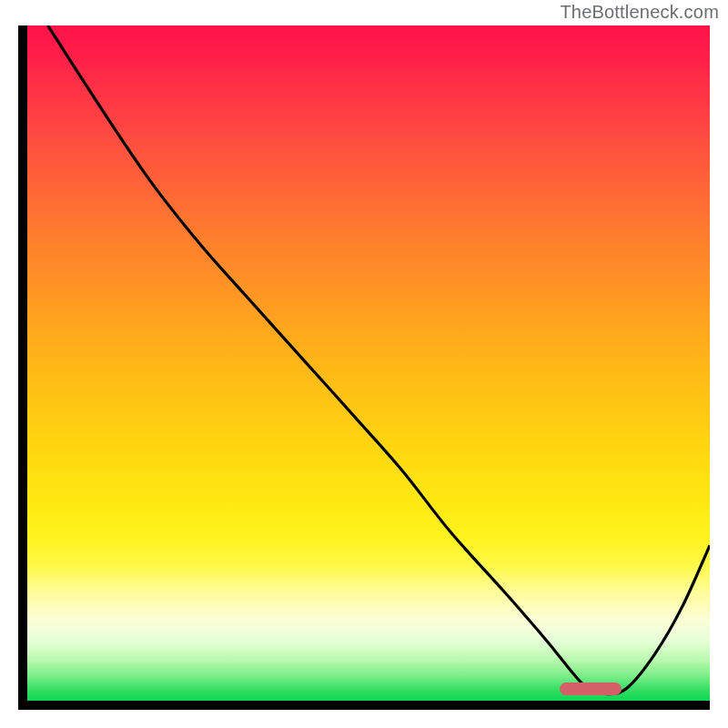 The width and height of the screenshot is (728, 728). I want to click on optimal-range-marker, so click(591, 689).